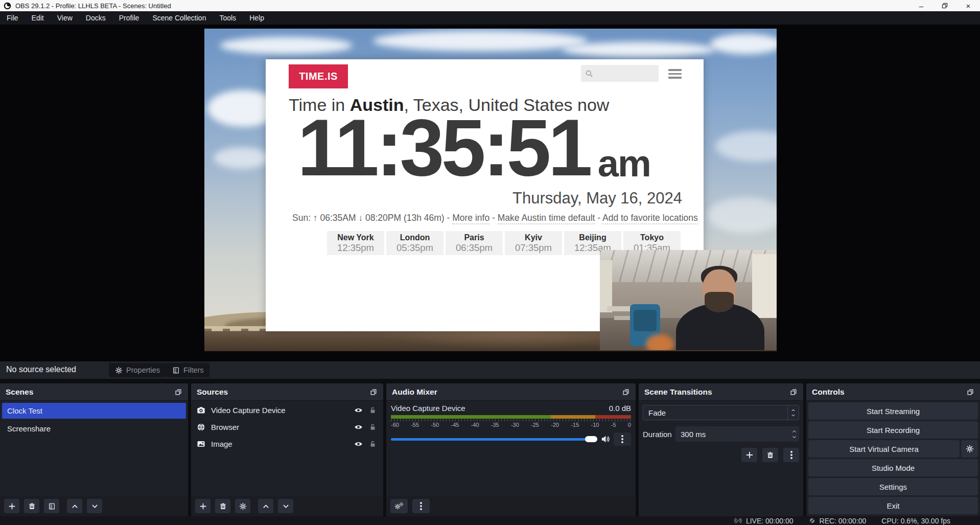 Image resolution: width=980 pixels, height=525 pixels. I want to click on sources-dock-header: Sources, so click(287, 392).